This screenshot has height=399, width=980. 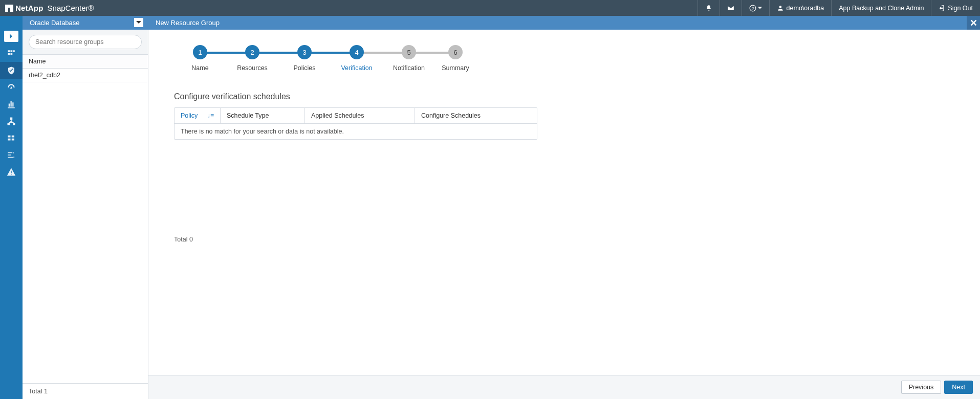 I want to click on resource-column-header: Name, so click(x=85, y=61).